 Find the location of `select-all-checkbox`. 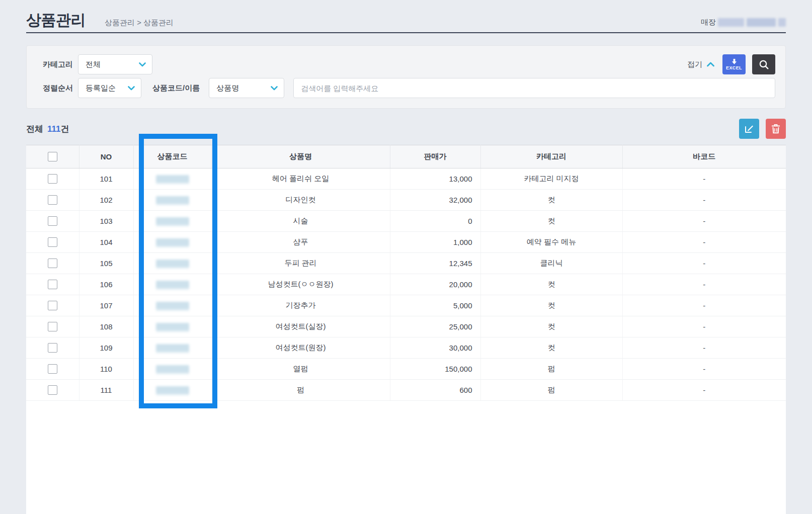

select-all-checkbox is located at coordinates (52, 157).